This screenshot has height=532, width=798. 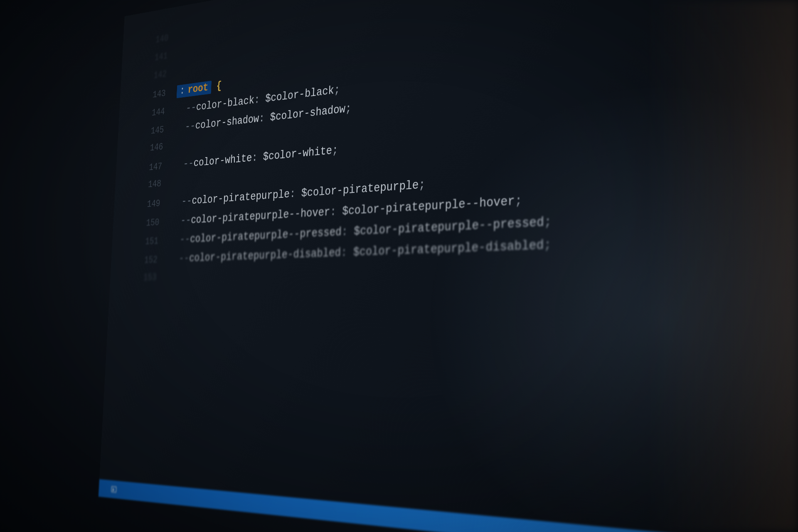 What do you see at coordinates (141, 241) in the screenshot?
I see `line-number: 151` at bounding box center [141, 241].